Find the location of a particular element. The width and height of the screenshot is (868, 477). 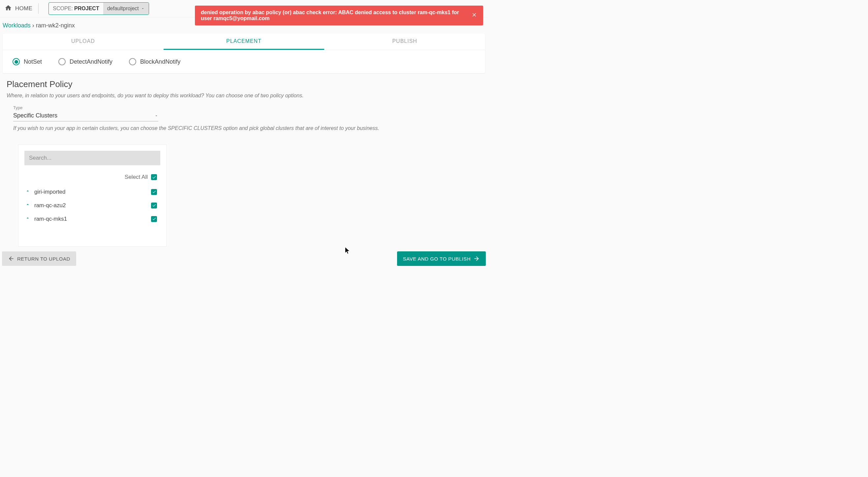

breadcrumb-parent: Workloads is located at coordinates (17, 26).